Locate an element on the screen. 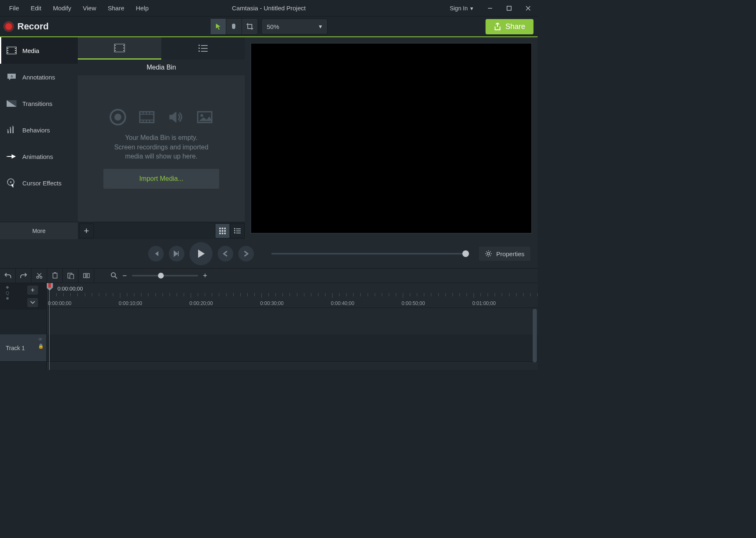 This screenshot has width=756, height=538. lock-icon: 🔒 is located at coordinates (41, 346).